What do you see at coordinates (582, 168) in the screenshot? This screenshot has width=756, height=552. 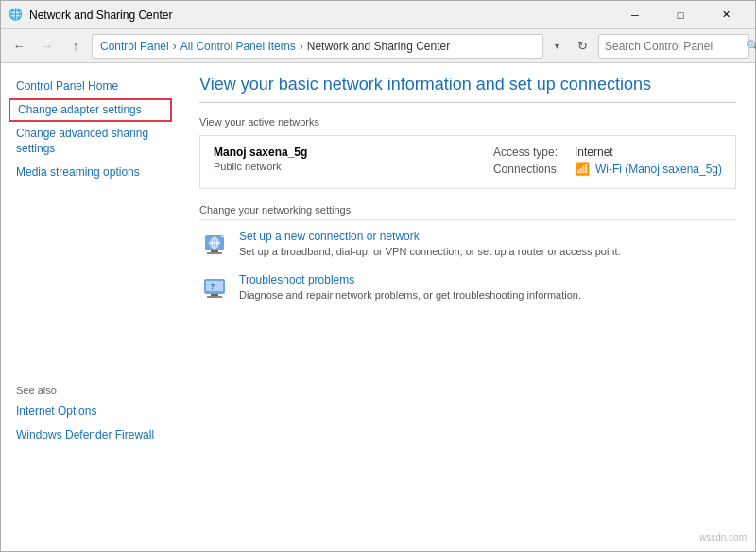 I see `wifi-icon: 📶` at bounding box center [582, 168].